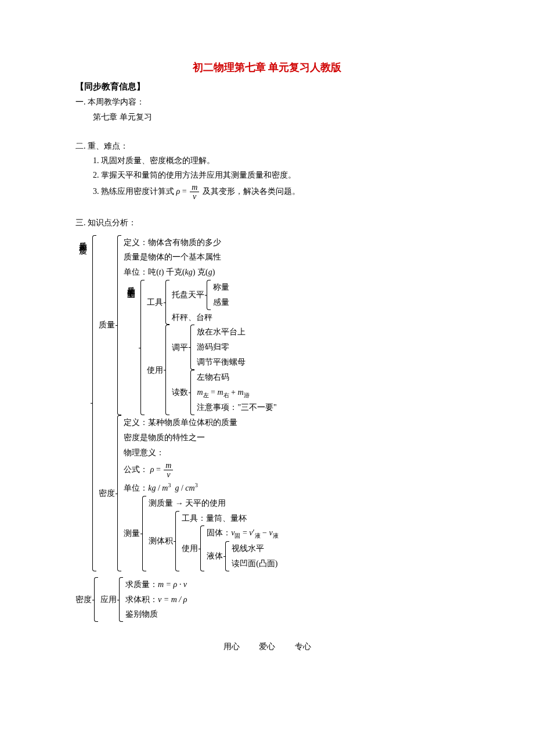  What do you see at coordinates (84, 403) in the screenshot?
I see `root-label: 质量和密度` at bounding box center [84, 403].